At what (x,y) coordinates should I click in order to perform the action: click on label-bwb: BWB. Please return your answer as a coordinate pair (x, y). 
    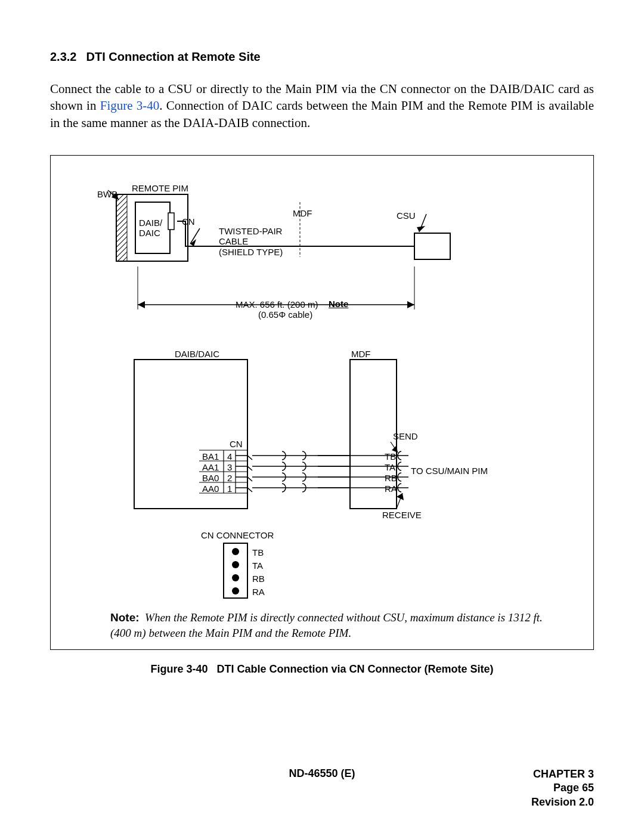
    Looking at the image, I should click on (107, 194).